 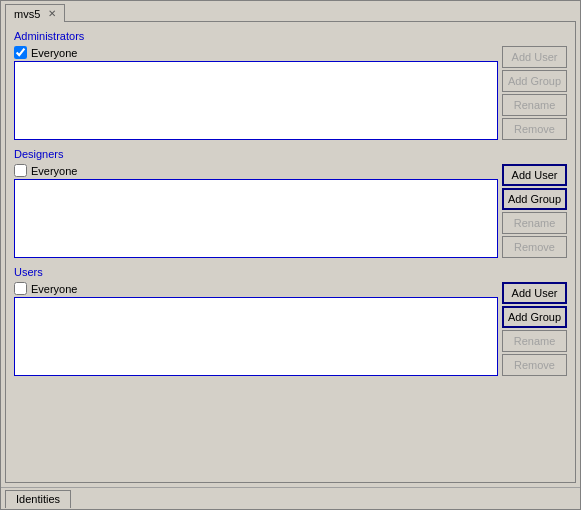 I want to click on designers-everyone-checkbox, so click(x=20, y=170).